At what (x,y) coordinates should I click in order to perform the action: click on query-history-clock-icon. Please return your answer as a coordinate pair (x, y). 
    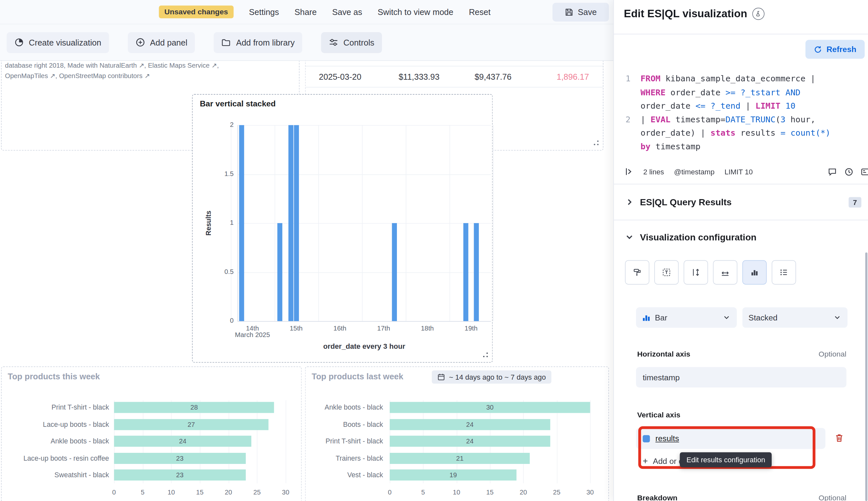
    Looking at the image, I should click on (849, 171).